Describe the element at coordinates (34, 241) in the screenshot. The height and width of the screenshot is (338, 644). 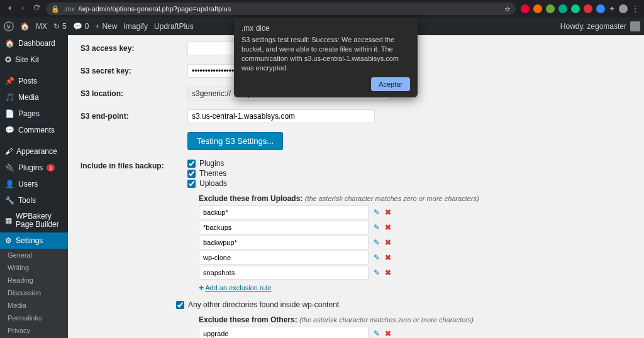
I see `sidebar-item-settings: ⚙Settings` at that location.